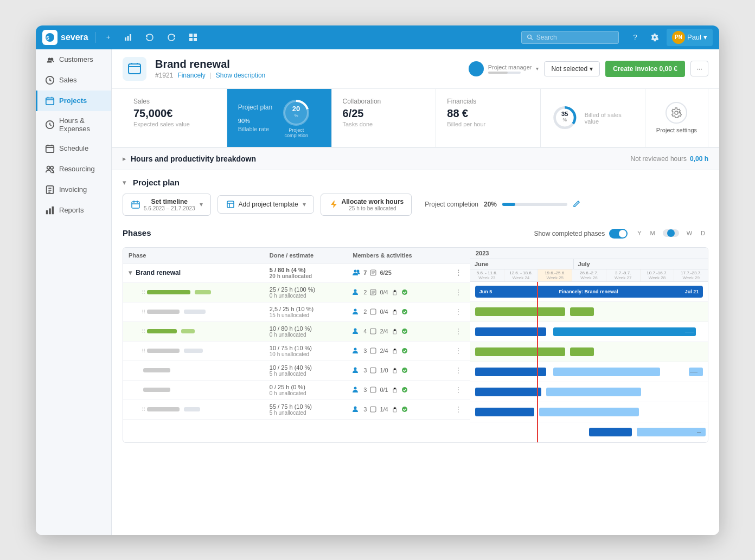 The image size is (755, 560). What do you see at coordinates (635, 37) in the screenshot?
I see `help-button: ?` at bounding box center [635, 37].